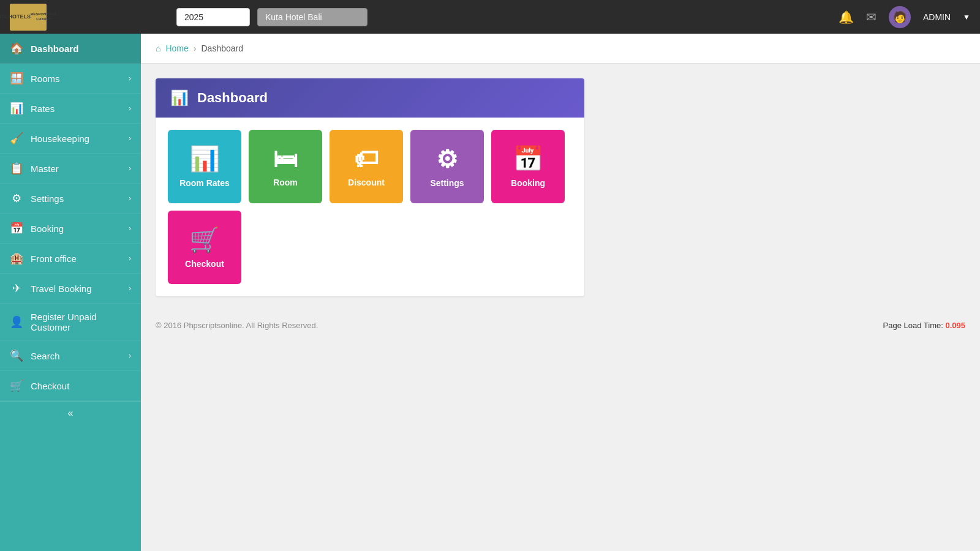 The height and width of the screenshot is (551, 980). I want to click on sidebar-item-rooms: 🪟 Rooms ›, so click(70, 78).